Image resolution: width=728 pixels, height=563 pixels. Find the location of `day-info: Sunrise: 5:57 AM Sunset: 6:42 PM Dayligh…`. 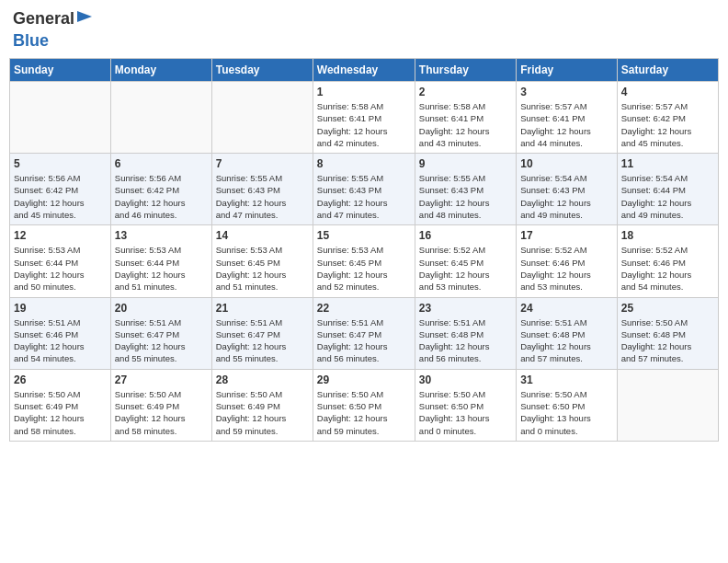

day-info: Sunrise: 5:57 AM Sunset: 6:42 PM Dayligh… is located at coordinates (667, 125).